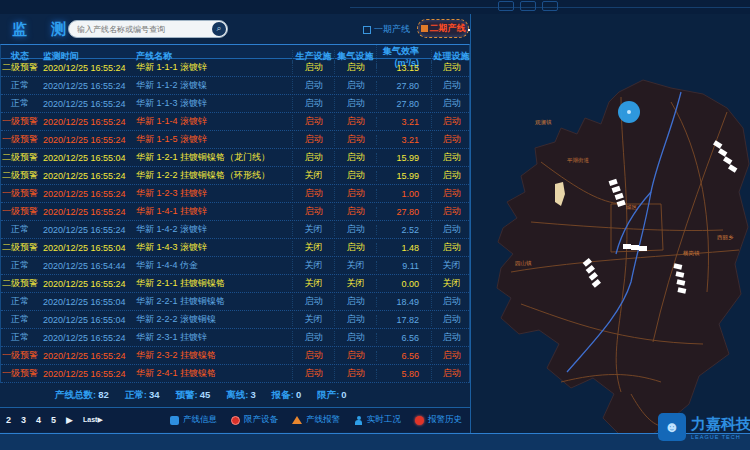 This screenshot has width=750, height=450. What do you see at coordinates (254, 420) in the screenshot?
I see `legend-item-limit: 限产设备` at bounding box center [254, 420].